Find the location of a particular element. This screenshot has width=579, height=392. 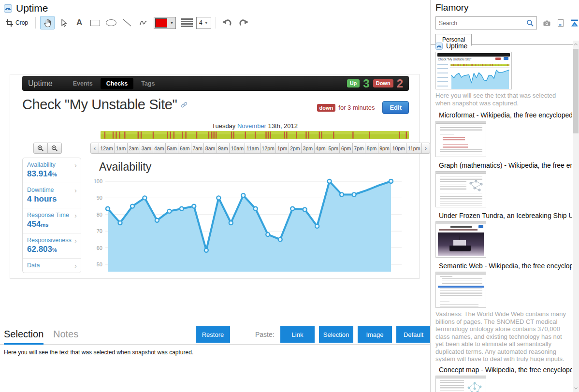

ellipse-tool-button is located at coordinates (111, 23).